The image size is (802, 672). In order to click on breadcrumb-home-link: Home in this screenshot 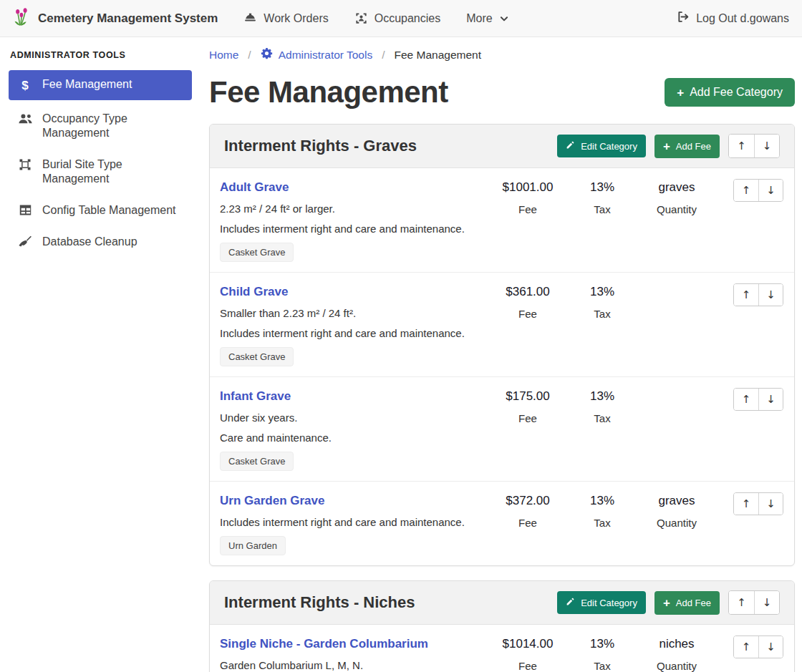, I will do `click(223, 55)`.